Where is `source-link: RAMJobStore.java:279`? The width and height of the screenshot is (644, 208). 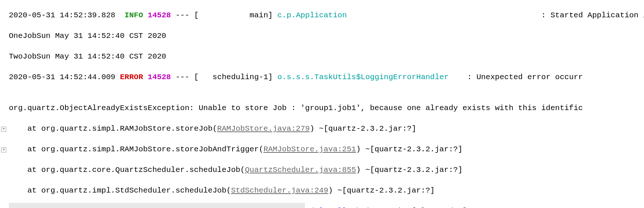 source-link: RAMJobStore.java:279 is located at coordinates (263, 129).